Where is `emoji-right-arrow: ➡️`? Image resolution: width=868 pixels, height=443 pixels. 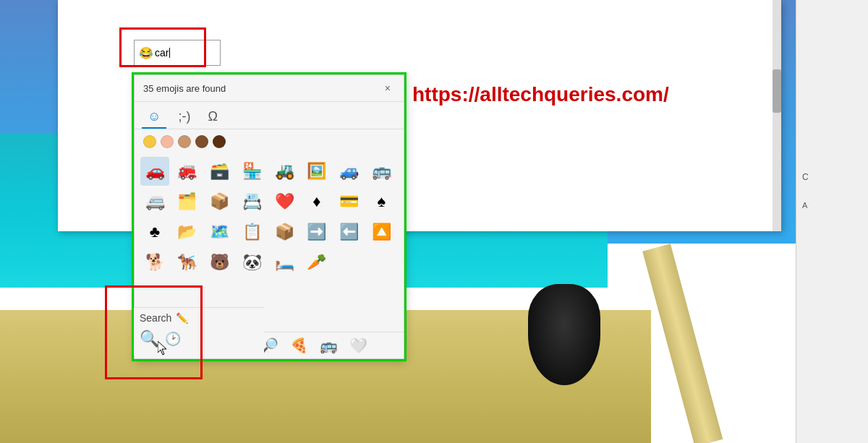 emoji-right-arrow: ➡️ is located at coordinates (317, 232).